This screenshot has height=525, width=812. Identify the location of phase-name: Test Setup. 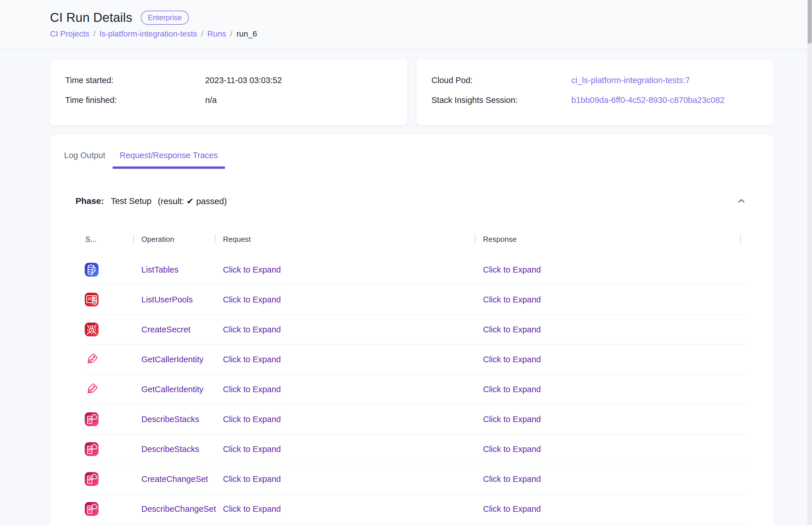
(131, 201).